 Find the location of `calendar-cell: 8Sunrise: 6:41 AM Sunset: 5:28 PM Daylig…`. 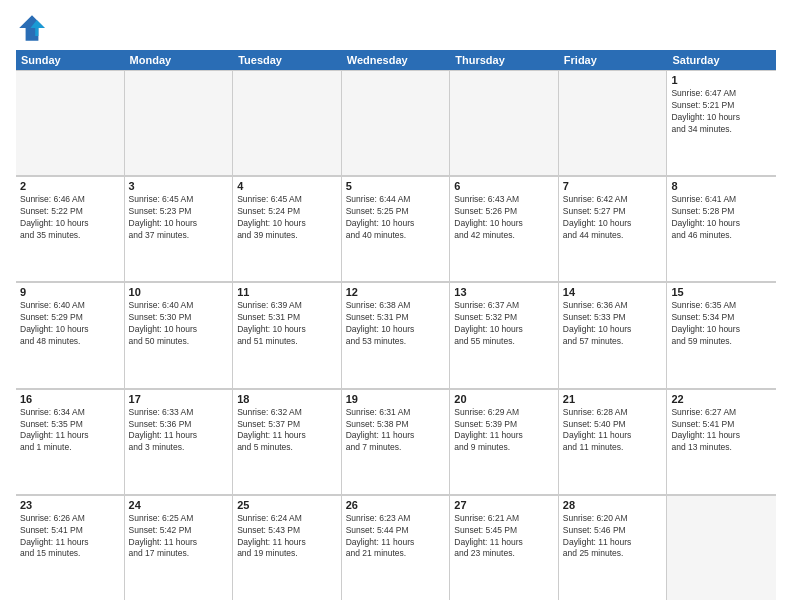

calendar-cell: 8Sunrise: 6:41 AM Sunset: 5:28 PM Daylig… is located at coordinates (722, 228).